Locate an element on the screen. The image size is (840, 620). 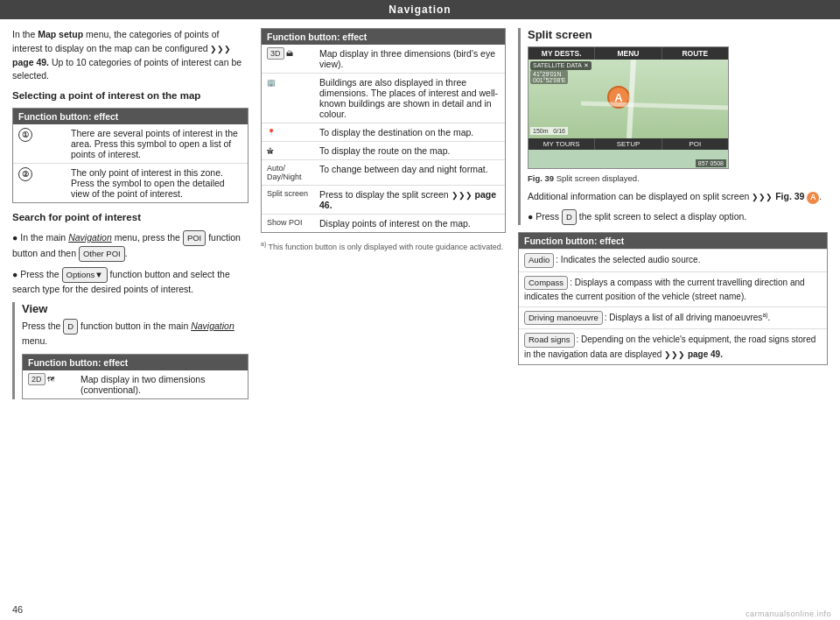
press-text: ● Press D the split screen to select a d… is located at coordinates (677, 217).